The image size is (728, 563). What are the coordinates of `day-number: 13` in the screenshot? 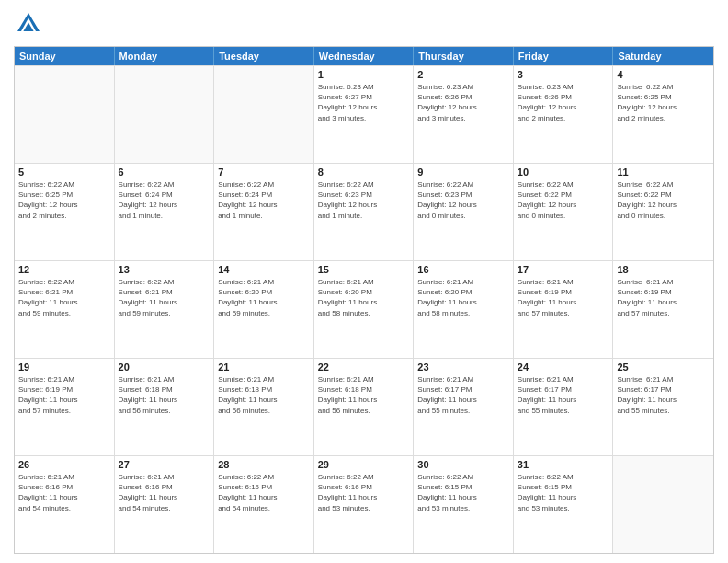 It's located at (165, 270).